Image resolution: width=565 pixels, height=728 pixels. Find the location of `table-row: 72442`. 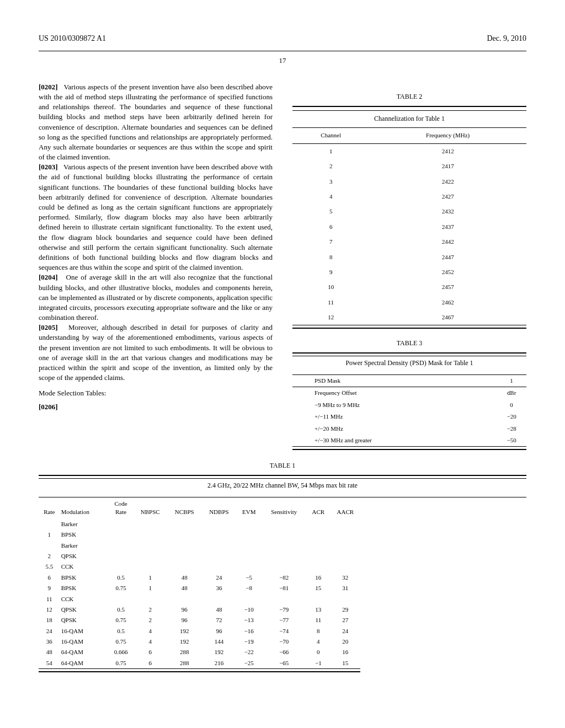

table-row: 72442 is located at coordinates (409, 242).